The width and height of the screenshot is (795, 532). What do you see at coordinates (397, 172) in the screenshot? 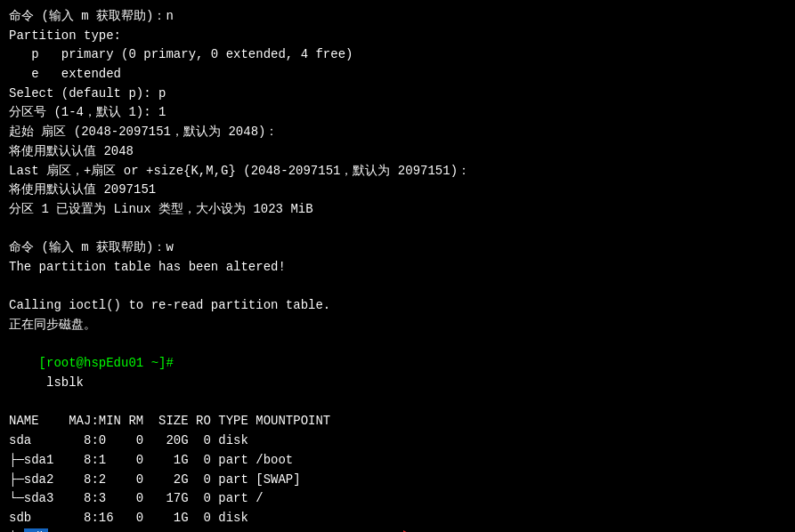
I see `line-last-sector: Last 扇区，+扇区 or +size{K,M,G} (2048-209715…` at bounding box center [397, 172].